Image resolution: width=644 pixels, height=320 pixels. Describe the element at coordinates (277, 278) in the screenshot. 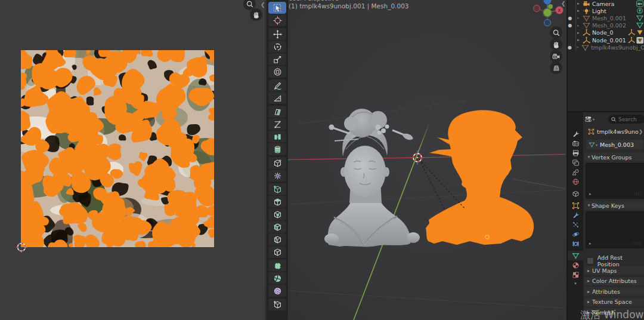

I see `spin-duplicates-tool-button` at that location.